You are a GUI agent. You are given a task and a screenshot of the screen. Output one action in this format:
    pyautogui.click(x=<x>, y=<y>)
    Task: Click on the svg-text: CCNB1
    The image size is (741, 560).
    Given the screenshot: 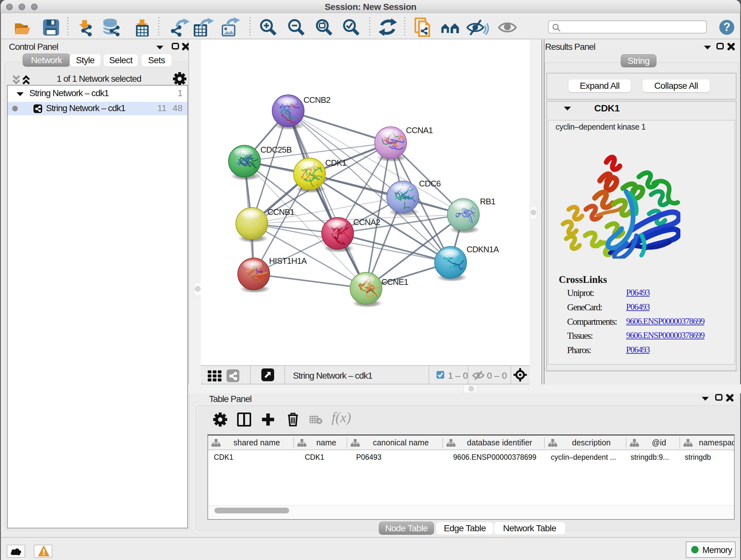 What is the action you would take?
    pyautogui.click(x=281, y=212)
    